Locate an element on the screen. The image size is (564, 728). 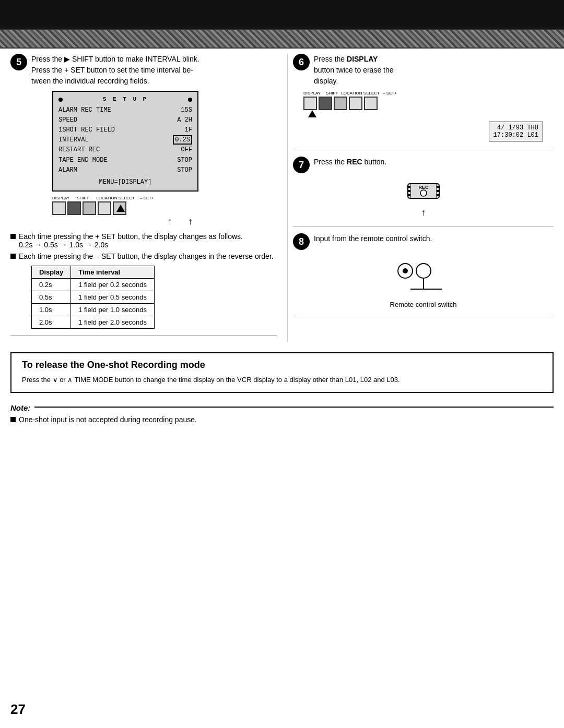
note-label: Note: is located at coordinates (282, 408).